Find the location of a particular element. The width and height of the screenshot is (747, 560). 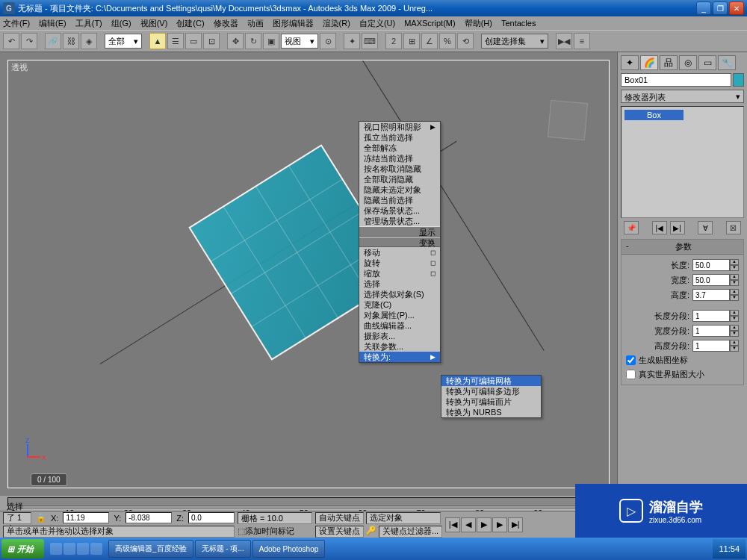

ctx-item: 转换为:▶ is located at coordinates (400, 357).